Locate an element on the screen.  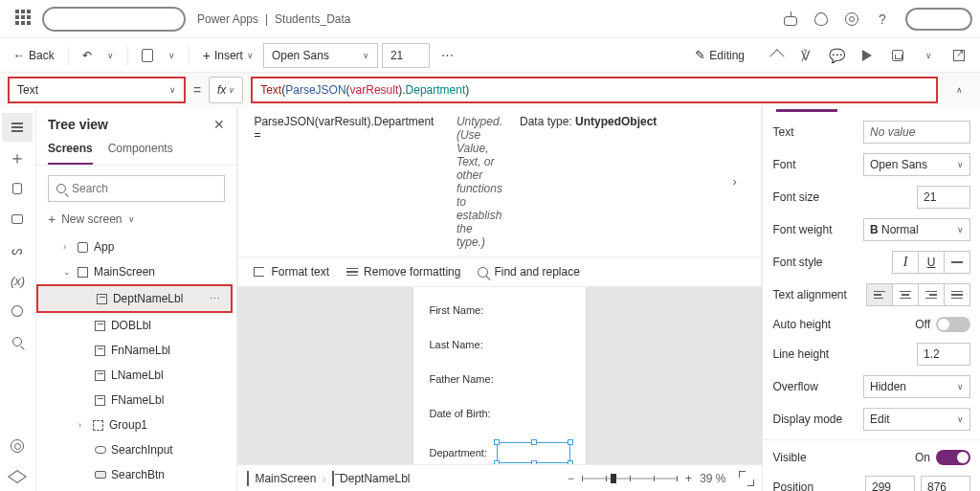
equals-sign: = is located at coordinates (197, 90).